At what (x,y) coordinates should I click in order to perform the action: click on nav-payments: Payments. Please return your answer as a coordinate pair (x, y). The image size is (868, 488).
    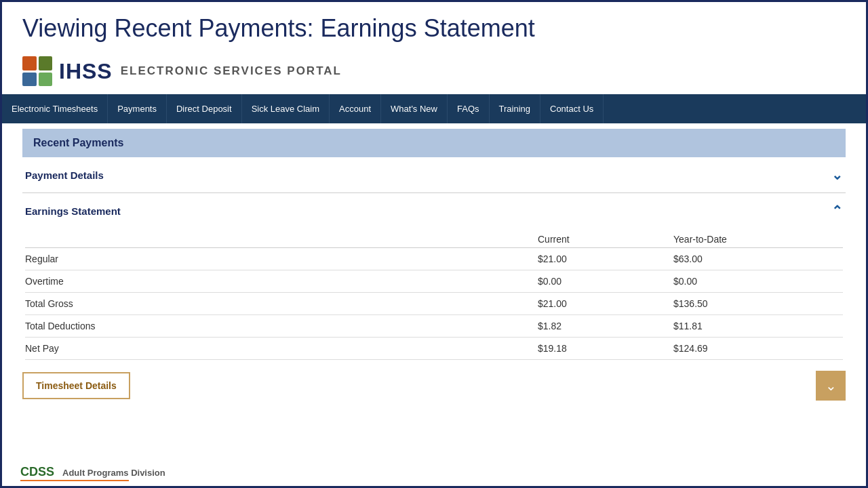
    Looking at the image, I should click on (137, 108).